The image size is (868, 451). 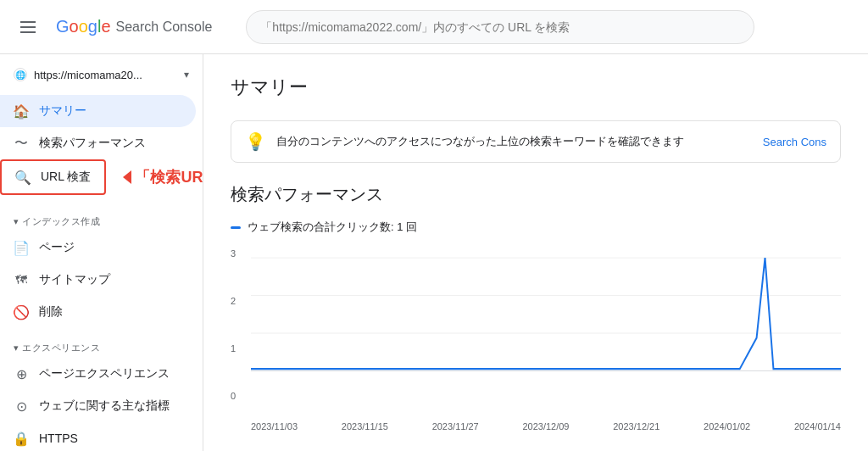 What do you see at coordinates (75, 280) in the screenshot?
I see `sidebar-item-sitemaps-label: サイトマップ` at bounding box center [75, 280].